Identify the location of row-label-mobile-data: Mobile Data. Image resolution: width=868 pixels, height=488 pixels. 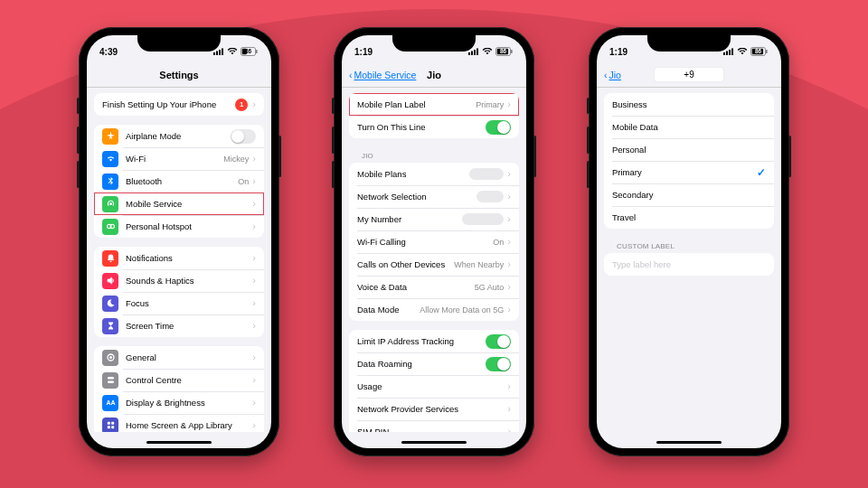
(689, 127).